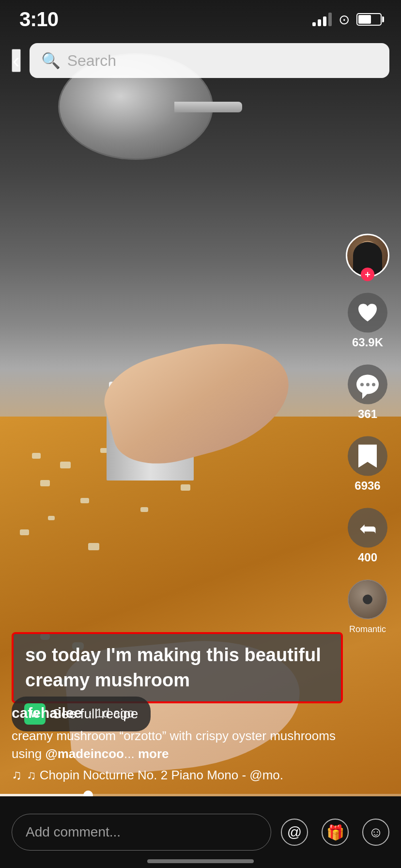  What do you see at coordinates (368, 607) in the screenshot?
I see `music-disc-button: Romantic` at bounding box center [368, 607].